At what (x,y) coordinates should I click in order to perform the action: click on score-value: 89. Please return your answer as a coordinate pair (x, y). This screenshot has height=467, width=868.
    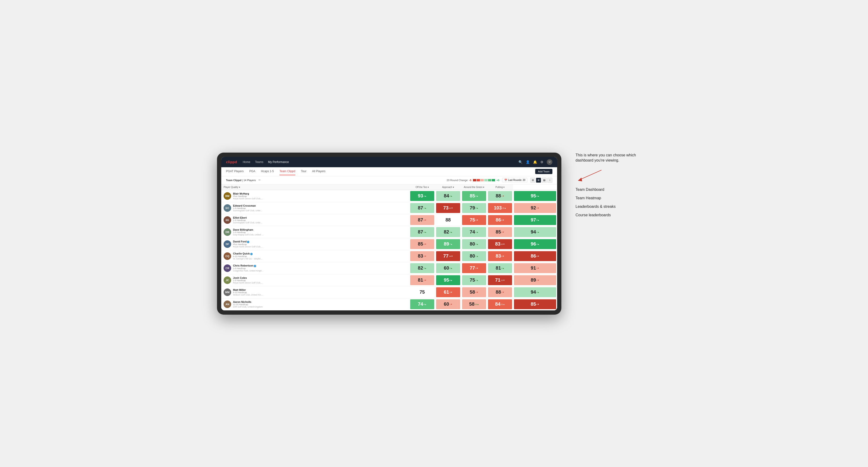
    Looking at the image, I should click on (533, 280).